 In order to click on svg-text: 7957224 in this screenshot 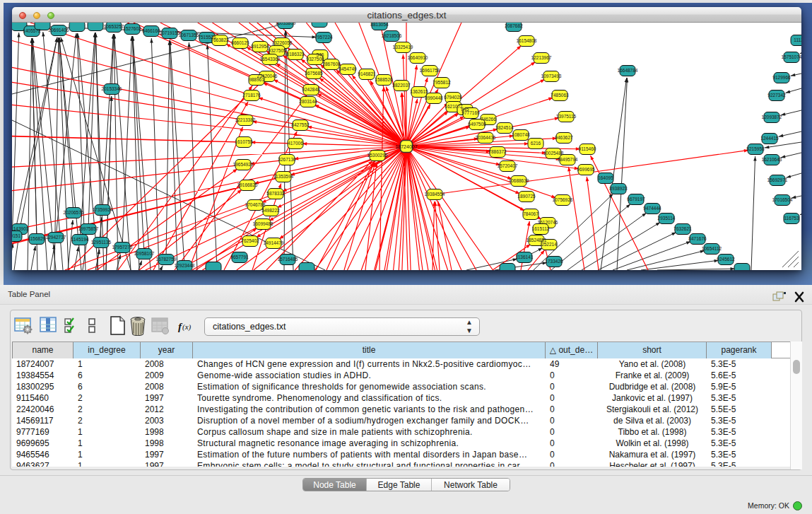, I will do `click(324, 37)`.